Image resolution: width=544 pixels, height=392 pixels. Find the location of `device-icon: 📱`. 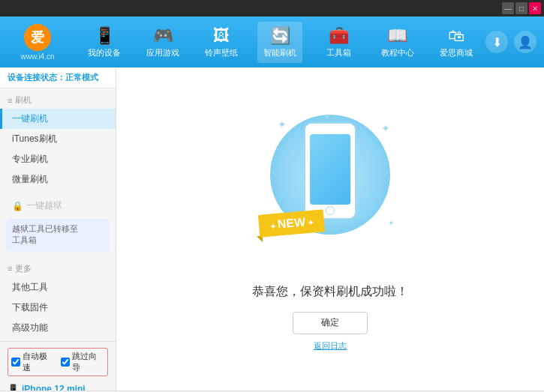

device-icon: 📱 is located at coordinates (14, 387).